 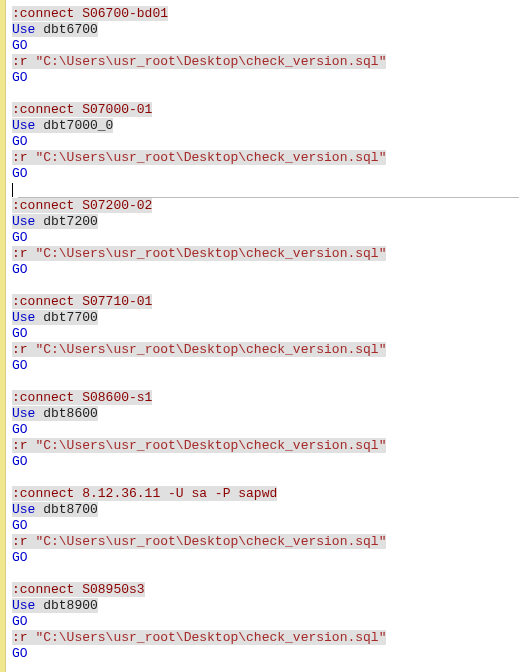 What do you see at coordinates (66, 414) in the screenshot?
I see `db-name: dbt8600` at bounding box center [66, 414].